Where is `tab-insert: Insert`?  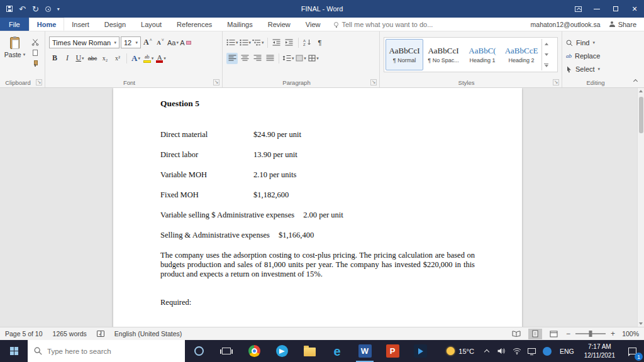 tab-insert: Insert is located at coordinates (80, 24).